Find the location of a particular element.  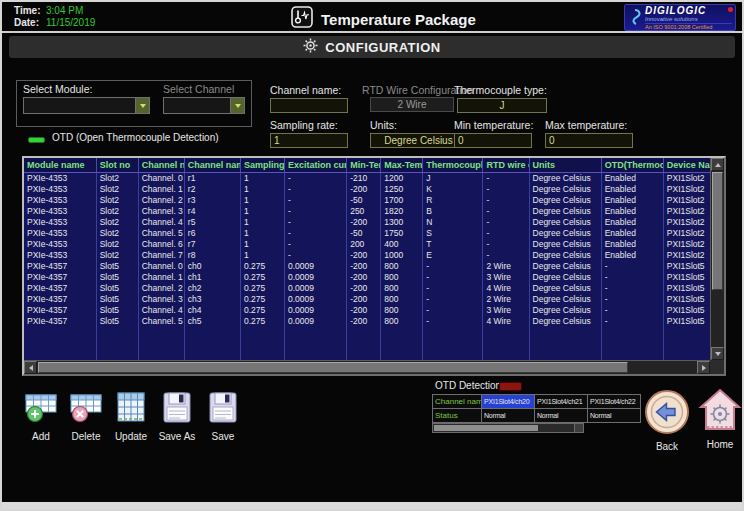

table-cell: 200 is located at coordinates (364, 244).